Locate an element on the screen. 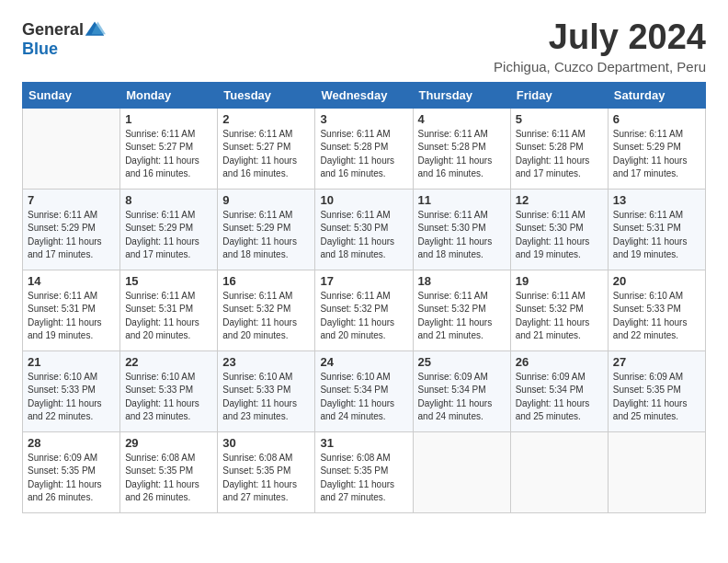 The height and width of the screenshot is (563, 728). logo-text-general: General is located at coordinates (53, 29).